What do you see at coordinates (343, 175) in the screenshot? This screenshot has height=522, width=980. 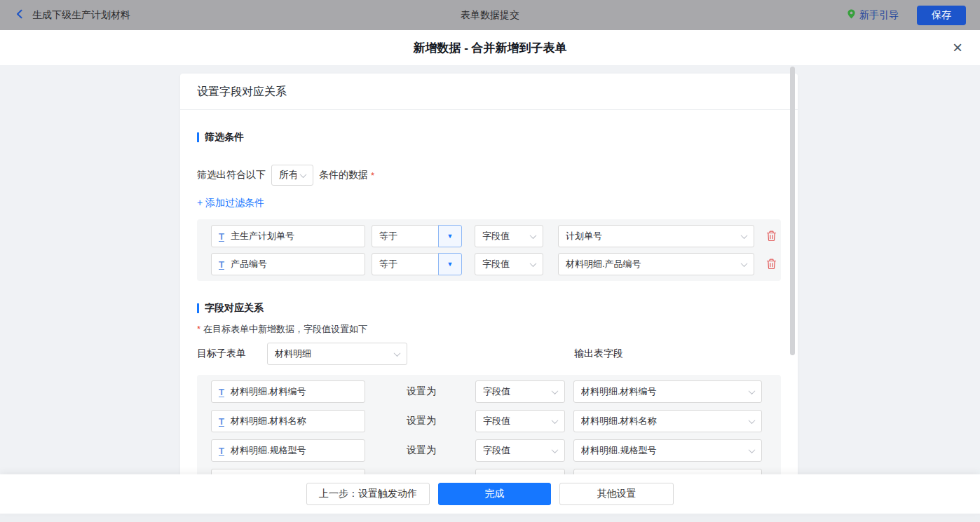 I see `filter-suffix-text: 条件的数据` at bounding box center [343, 175].